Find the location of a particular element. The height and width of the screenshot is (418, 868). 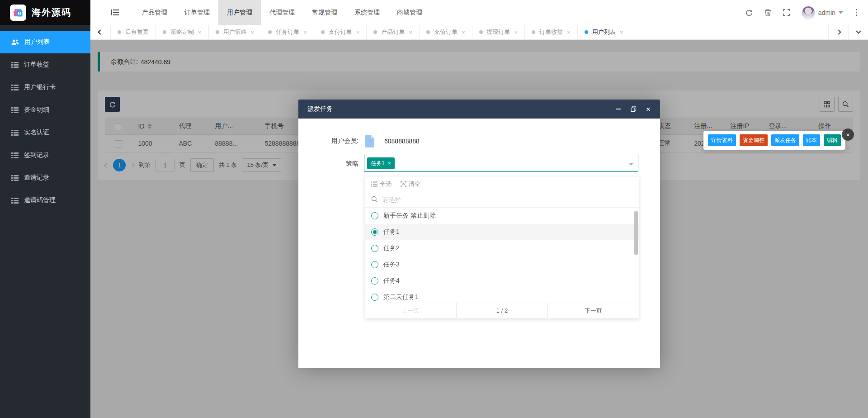

maximize-icon is located at coordinates (633, 109).